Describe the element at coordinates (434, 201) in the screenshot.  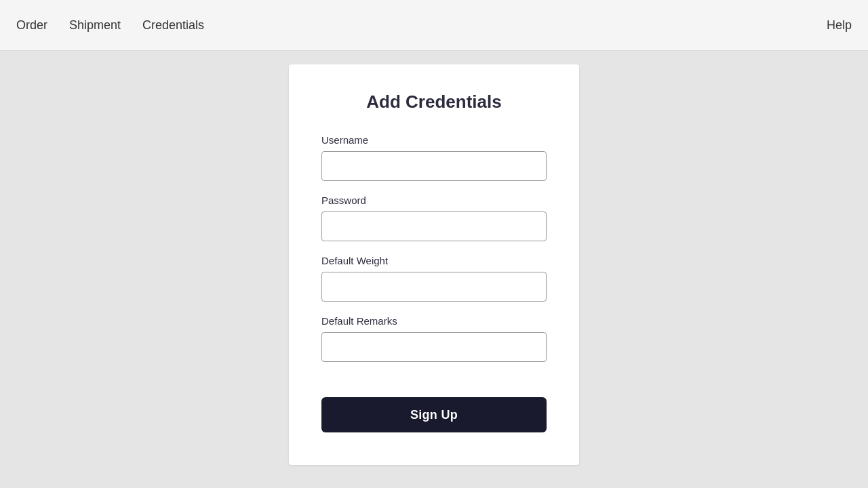
I see `password-label: Password` at that location.